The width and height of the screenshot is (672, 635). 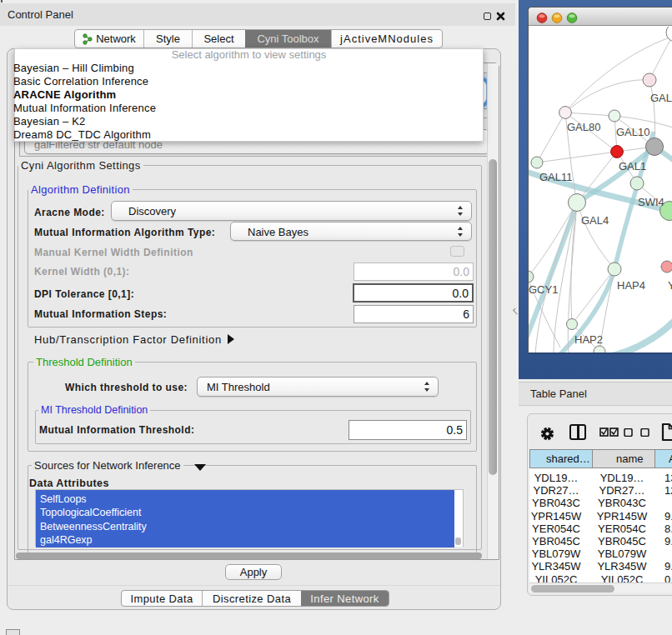 I want to click on svg-text: Y, so click(x=670, y=285).